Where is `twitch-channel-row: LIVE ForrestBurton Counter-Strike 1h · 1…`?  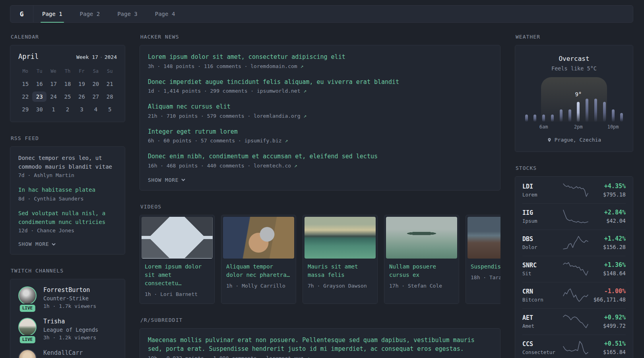
twitch-channel-row: LIVE ForrestBurton Counter-Strike 1h · 1… is located at coordinates (68, 298).